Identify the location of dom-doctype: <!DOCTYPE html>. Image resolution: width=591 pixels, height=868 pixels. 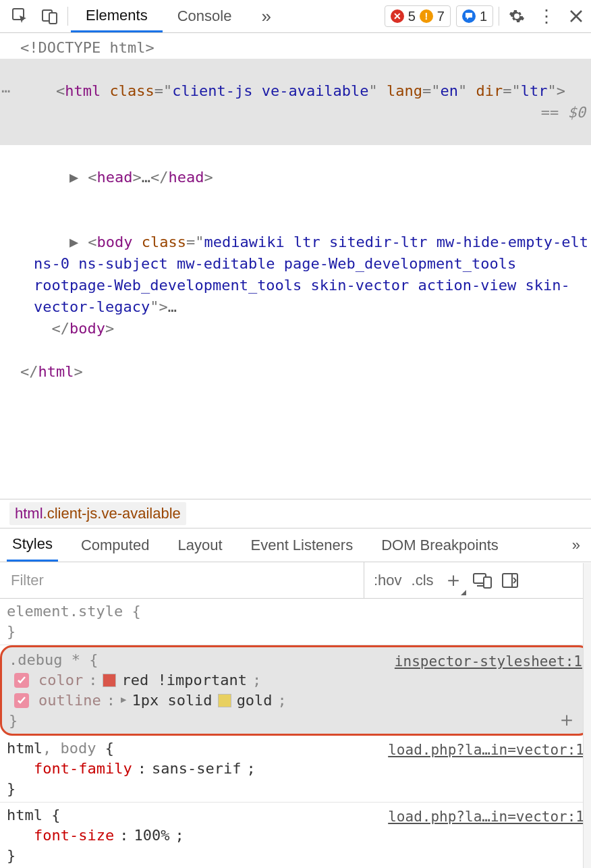
(296, 48).